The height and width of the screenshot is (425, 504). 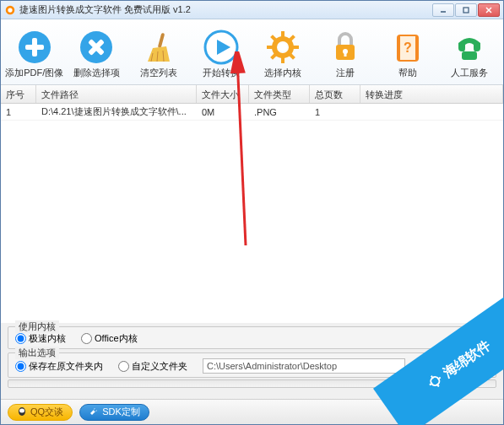 What do you see at coordinates (115, 412) in the screenshot?
I see `sdk-button: SDK定制` at bounding box center [115, 412].